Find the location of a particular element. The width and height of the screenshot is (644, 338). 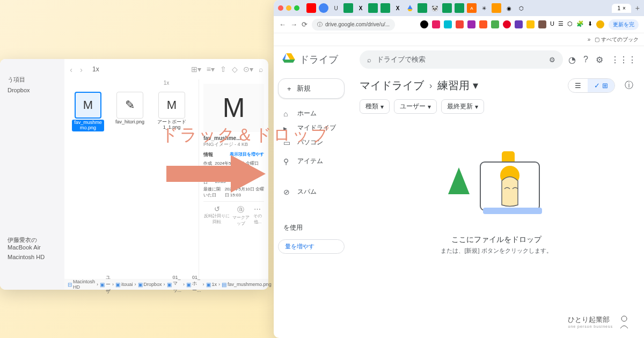

sidebar-item: 伊藤愛衣のMacBook Air is located at coordinates (32, 244).